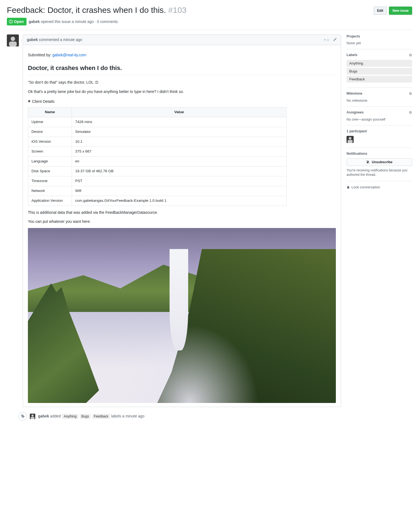 This screenshot has height=532, width=419. Describe the element at coordinates (33, 416) in the screenshot. I see `event-avatar` at that location.